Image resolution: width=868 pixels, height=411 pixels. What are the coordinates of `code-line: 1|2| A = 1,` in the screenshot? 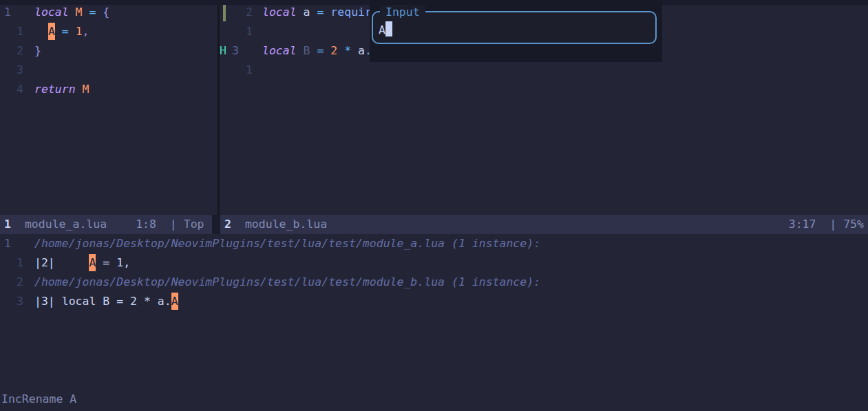 It's located at (434, 263).